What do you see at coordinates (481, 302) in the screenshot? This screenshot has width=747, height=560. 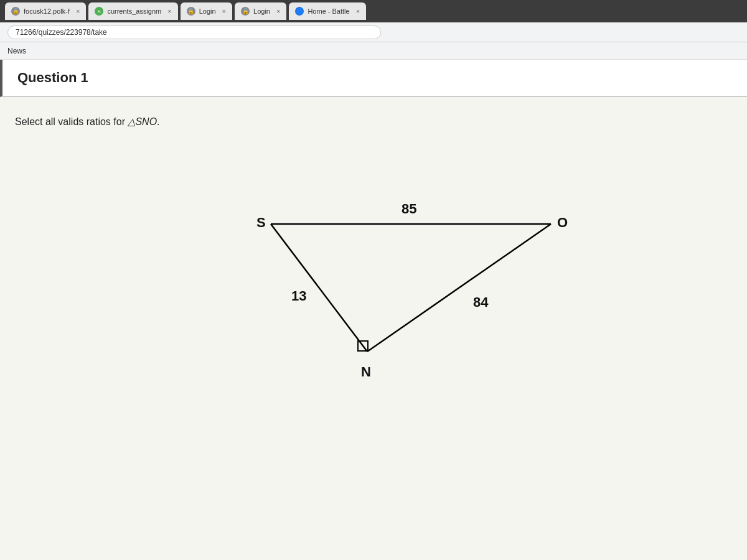 I see `side-no-label: 84` at bounding box center [481, 302].